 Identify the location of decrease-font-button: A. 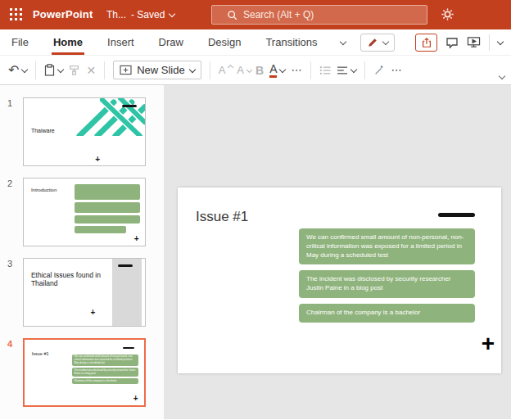
(243, 70).